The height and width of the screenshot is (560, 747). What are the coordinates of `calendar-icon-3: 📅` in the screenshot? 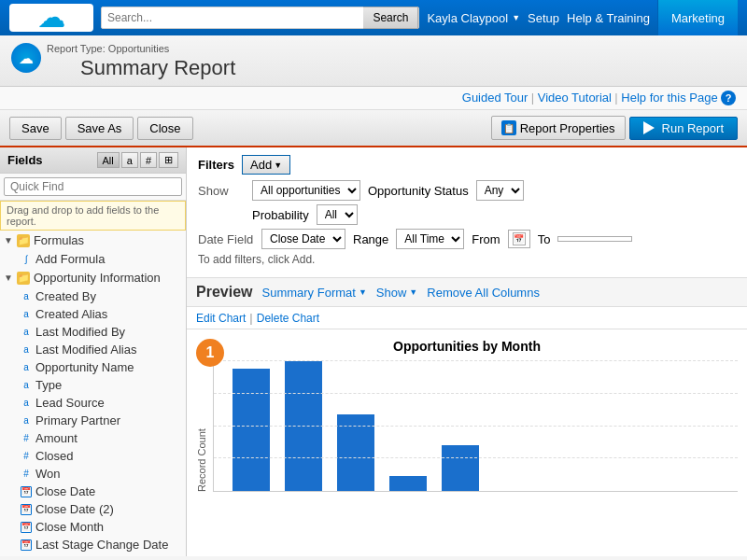 It's located at (26, 527).